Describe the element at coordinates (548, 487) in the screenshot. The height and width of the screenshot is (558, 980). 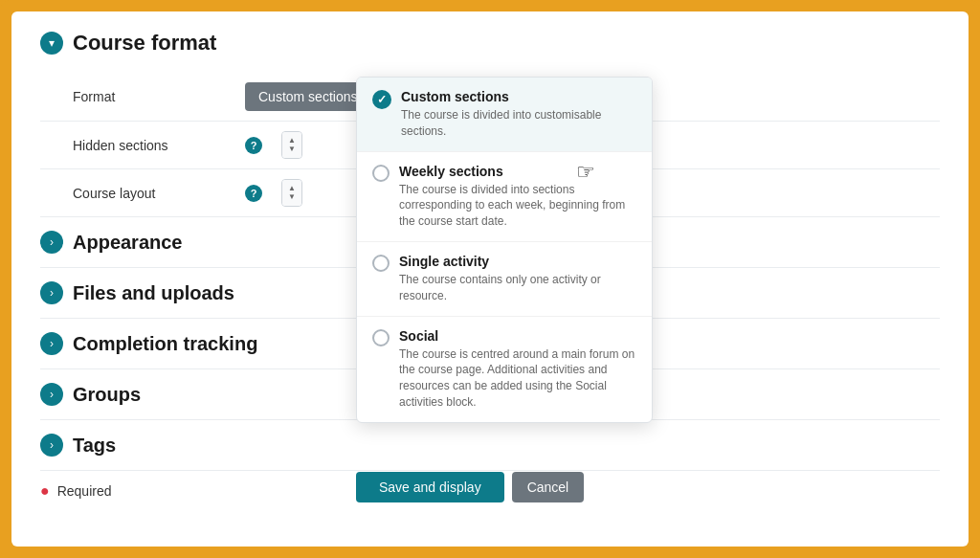
I see `cancel-button: Cancel` at that location.